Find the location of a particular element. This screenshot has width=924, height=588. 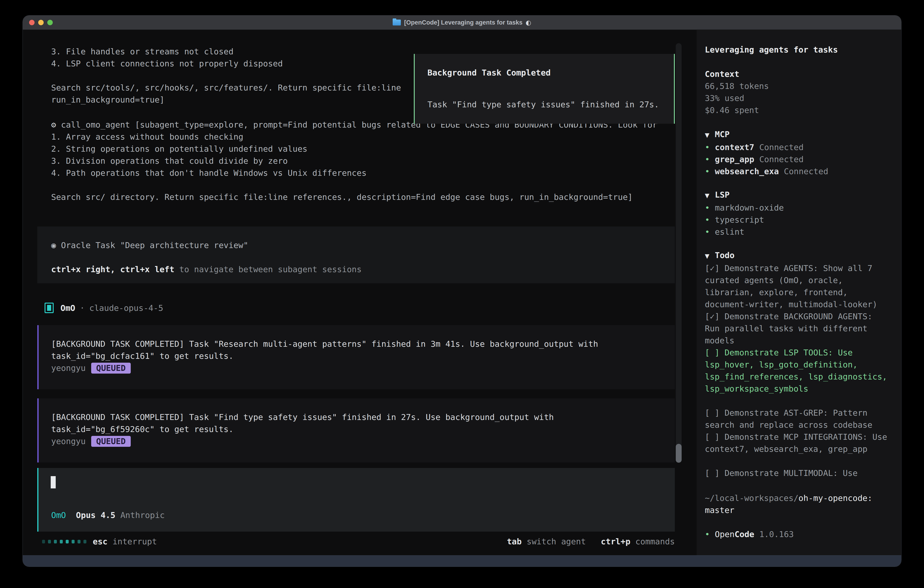

close-button is located at coordinates (32, 23).